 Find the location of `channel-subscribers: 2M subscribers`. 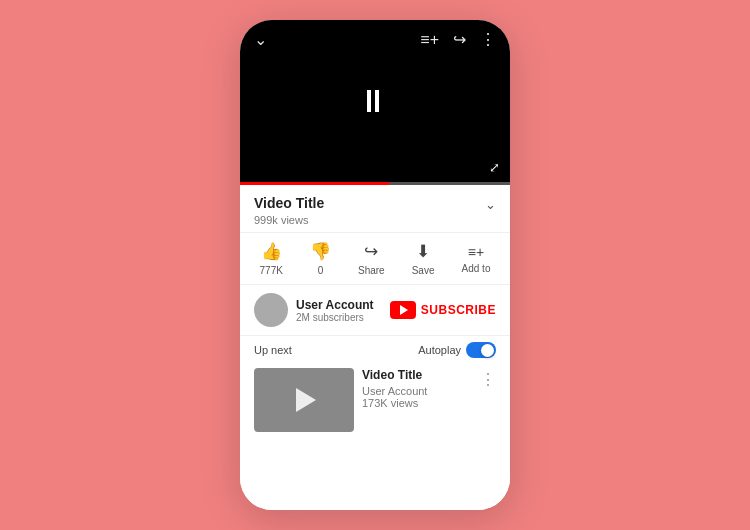

channel-subscribers: 2M subscribers is located at coordinates (335, 318).